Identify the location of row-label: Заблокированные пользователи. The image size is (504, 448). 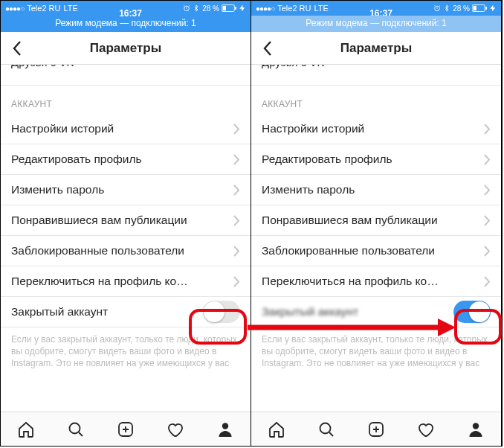
(351, 251).